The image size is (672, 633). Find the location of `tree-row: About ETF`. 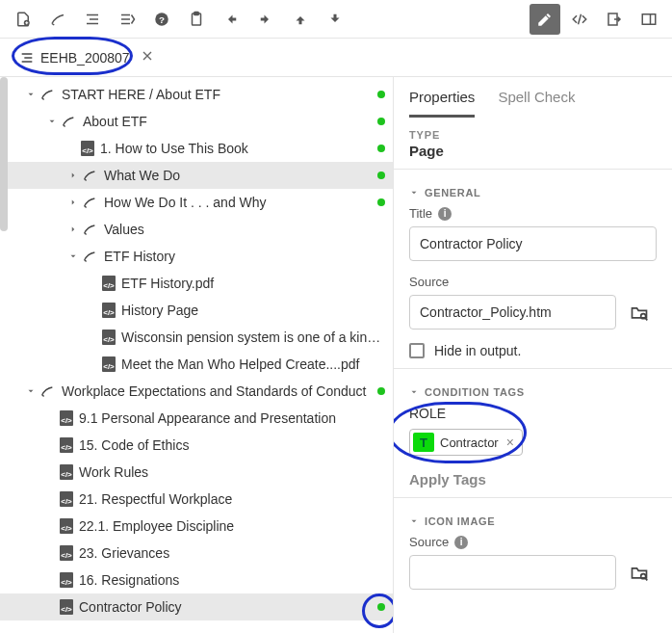

tree-row: About ETF is located at coordinates (196, 121).